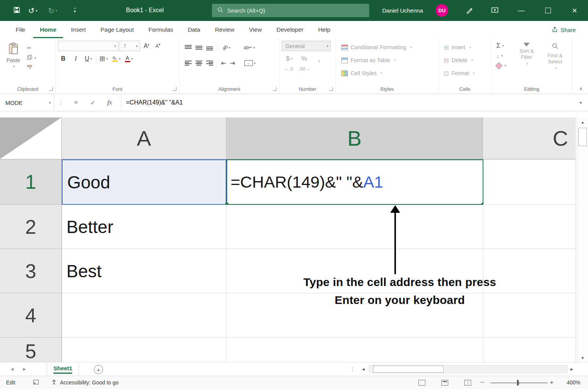  Describe the element at coordinates (548, 11) in the screenshot. I see `maximize-button` at that location.